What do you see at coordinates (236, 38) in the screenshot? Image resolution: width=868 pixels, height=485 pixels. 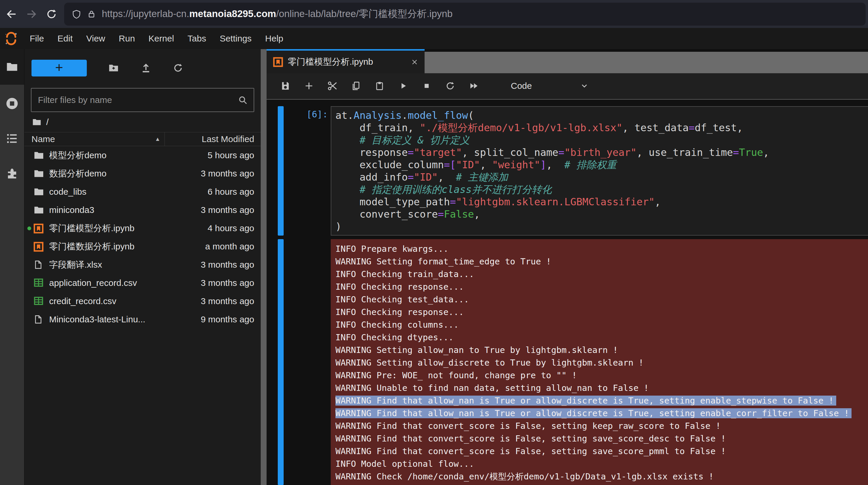 I see `menu-settings: Settings` at bounding box center [236, 38].